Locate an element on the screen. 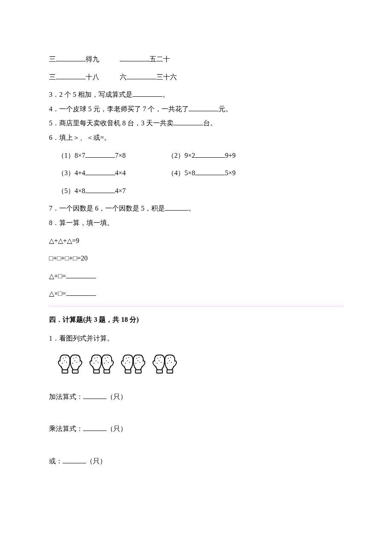  section-4-heading: 四．计算题(共 3 题，共 18 分) is located at coordinates (196, 320).